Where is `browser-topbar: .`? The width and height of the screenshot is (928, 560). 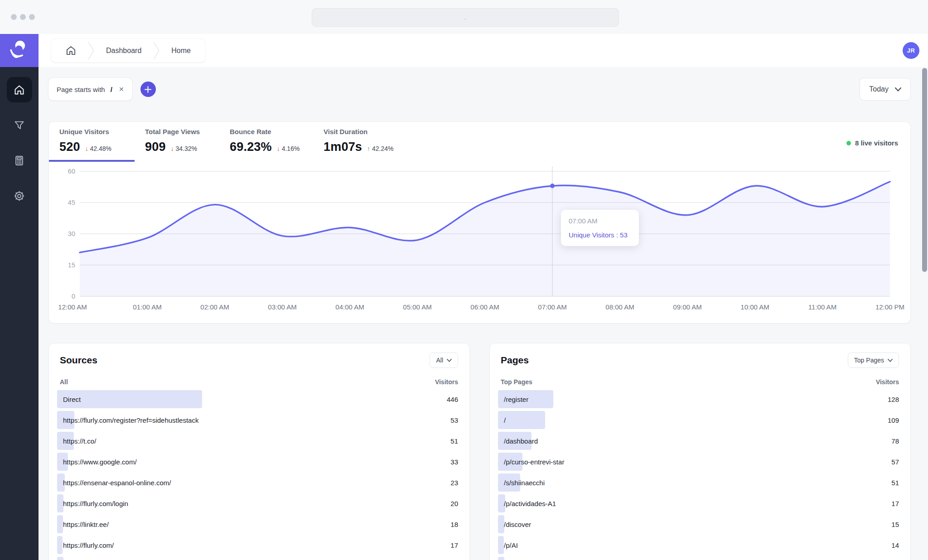
browser-topbar: . is located at coordinates (464, 17).